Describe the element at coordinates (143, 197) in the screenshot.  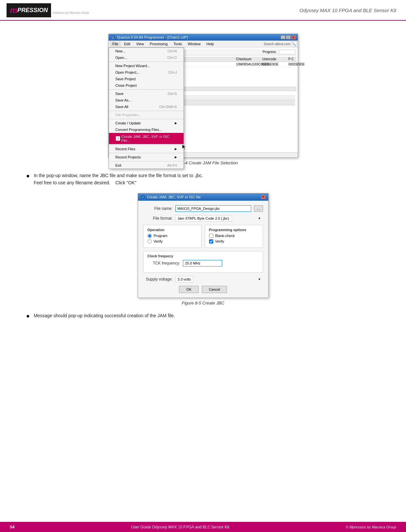
I see `dialog-icon: J` at that location.